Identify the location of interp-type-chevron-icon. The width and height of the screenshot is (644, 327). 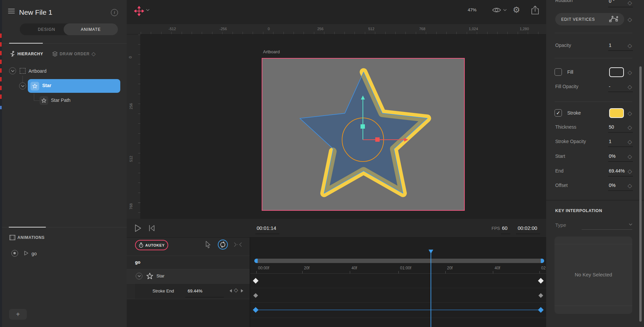
(631, 224).